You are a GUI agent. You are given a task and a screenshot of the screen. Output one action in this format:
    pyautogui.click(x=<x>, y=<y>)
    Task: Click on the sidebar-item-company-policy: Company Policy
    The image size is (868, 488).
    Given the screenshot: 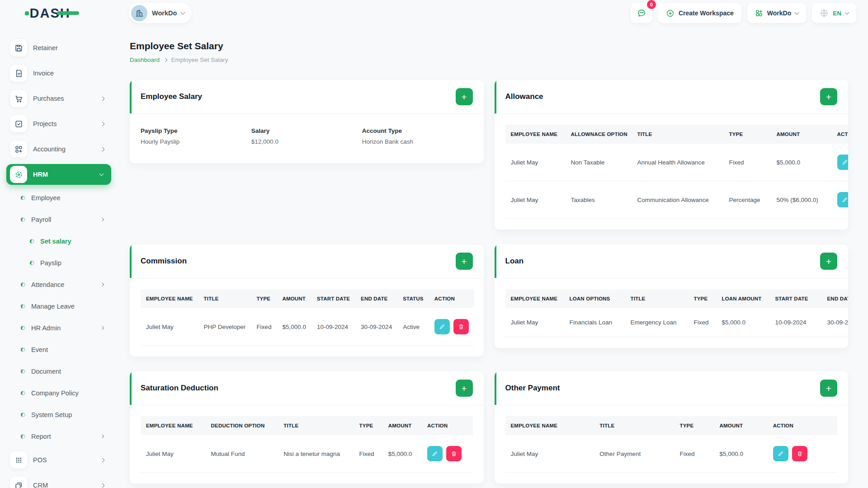 What is the action you would take?
    pyautogui.click(x=59, y=393)
    